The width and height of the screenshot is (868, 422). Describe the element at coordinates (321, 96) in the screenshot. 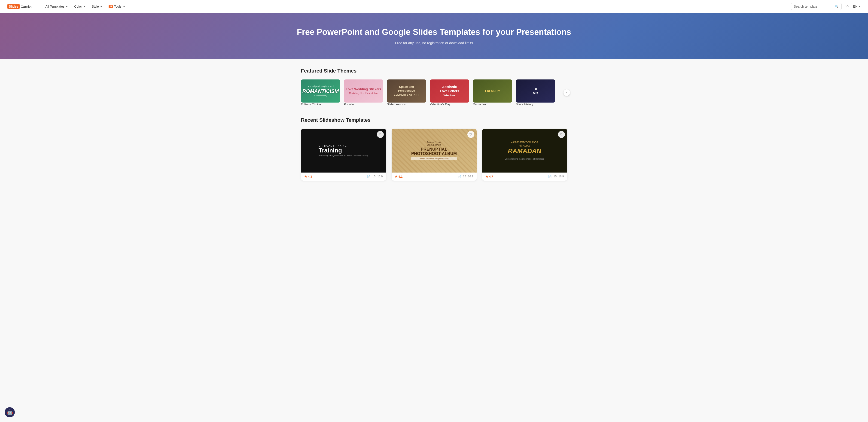

I see `romanticism-author: A Presentation by` at that location.